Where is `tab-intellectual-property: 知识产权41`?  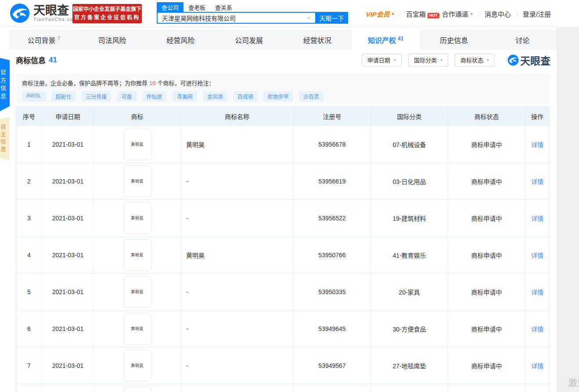
tab-intellectual-property: 知识产权41 is located at coordinates (386, 40).